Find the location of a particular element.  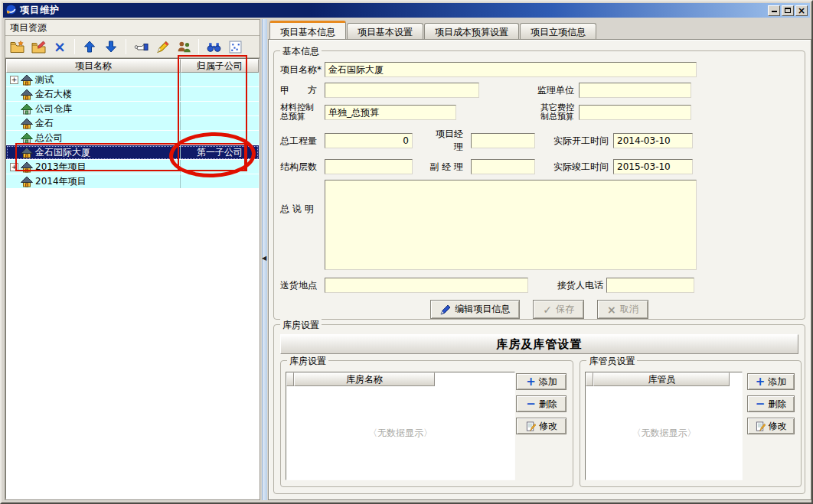

maximize-button is located at coordinates (788, 11).